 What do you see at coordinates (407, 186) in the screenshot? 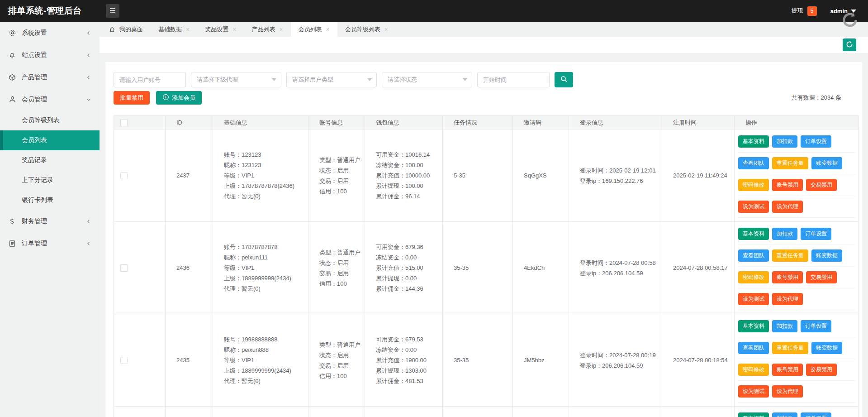
I see `cell-line: 累计提现：100.00` at bounding box center [407, 186].